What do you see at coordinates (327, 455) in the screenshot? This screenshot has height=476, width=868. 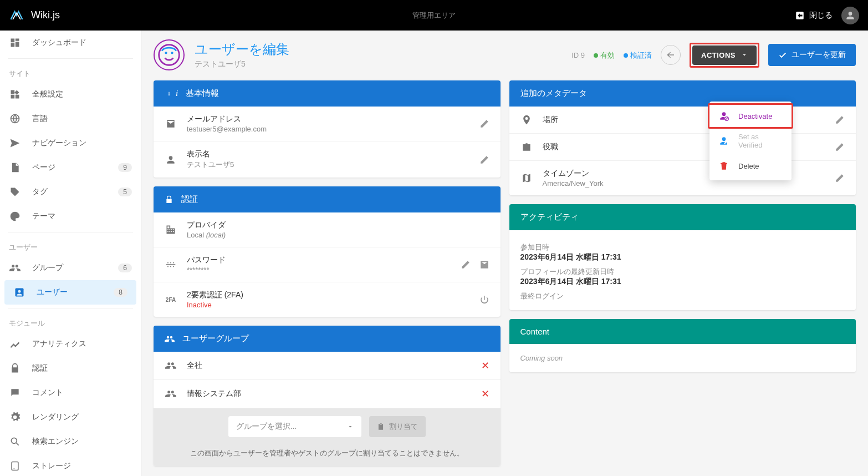 I see `group-note: この画面からユーザーを管理者やゲストのグループに割り当てることはできません。` at bounding box center [327, 455].